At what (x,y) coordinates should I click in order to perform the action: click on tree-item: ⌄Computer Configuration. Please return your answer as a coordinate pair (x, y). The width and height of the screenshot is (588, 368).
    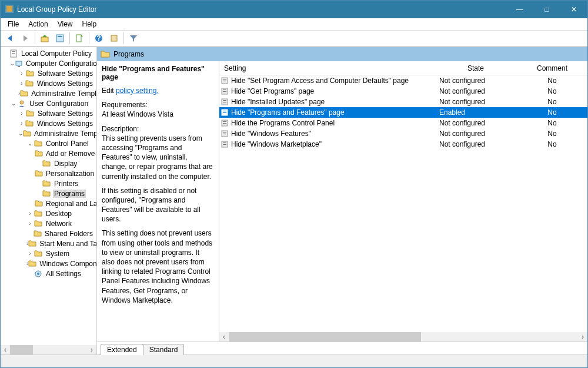
    Looking at the image, I should click on (48, 64).